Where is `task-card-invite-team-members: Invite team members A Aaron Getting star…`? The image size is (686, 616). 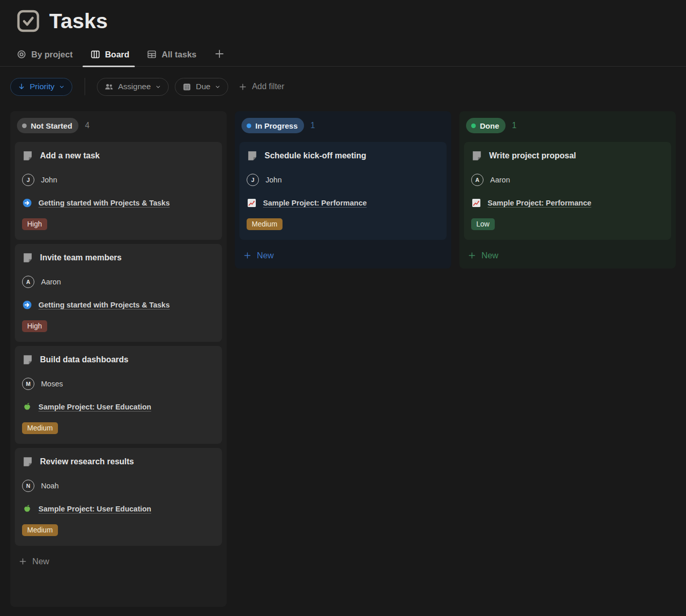
task-card-invite-team-members: Invite team members A Aaron Getting star… is located at coordinates (118, 293).